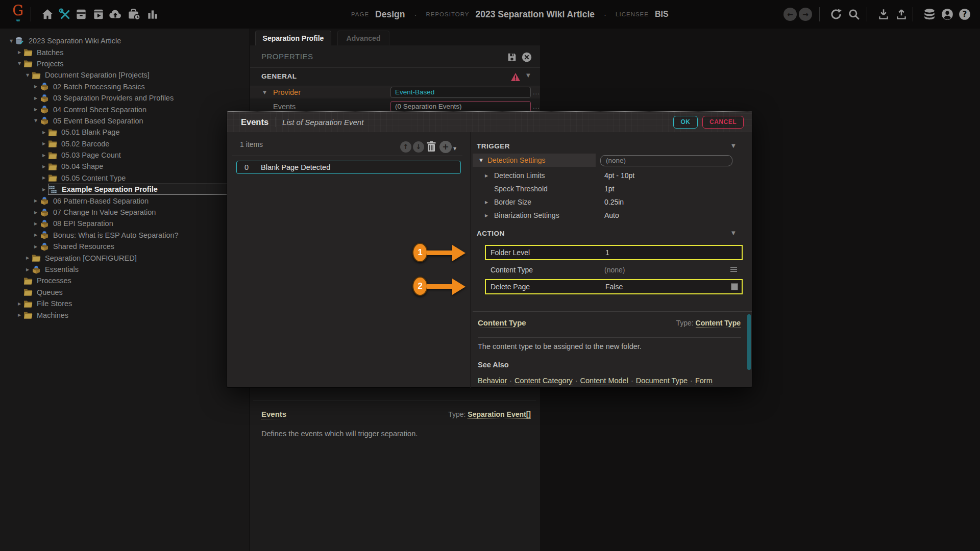 The image size is (980, 551). I want to click on tab-advanced: Advanced, so click(363, 38).